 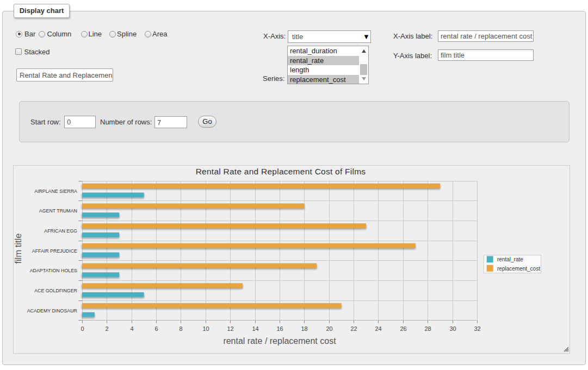 I want to click on svg-text: ACADEMY DINOSAUR, so click(x=52, y=311).